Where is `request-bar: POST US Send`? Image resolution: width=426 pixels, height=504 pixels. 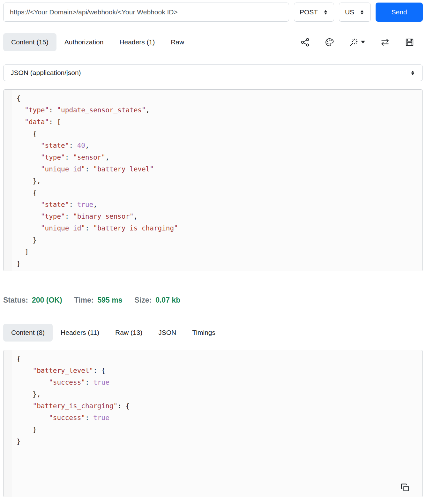
request-bar: POST US Send is located at coordinates (213, 12).